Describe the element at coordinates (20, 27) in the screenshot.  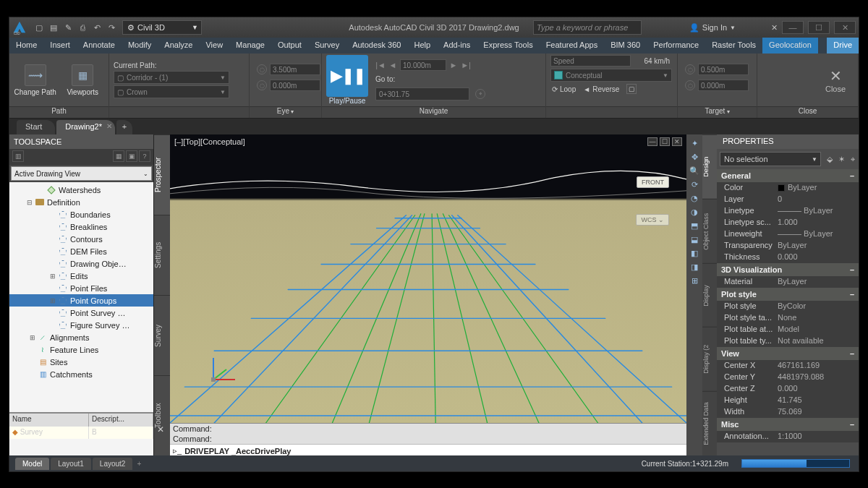
I see `app-icon: C3D` at that location.